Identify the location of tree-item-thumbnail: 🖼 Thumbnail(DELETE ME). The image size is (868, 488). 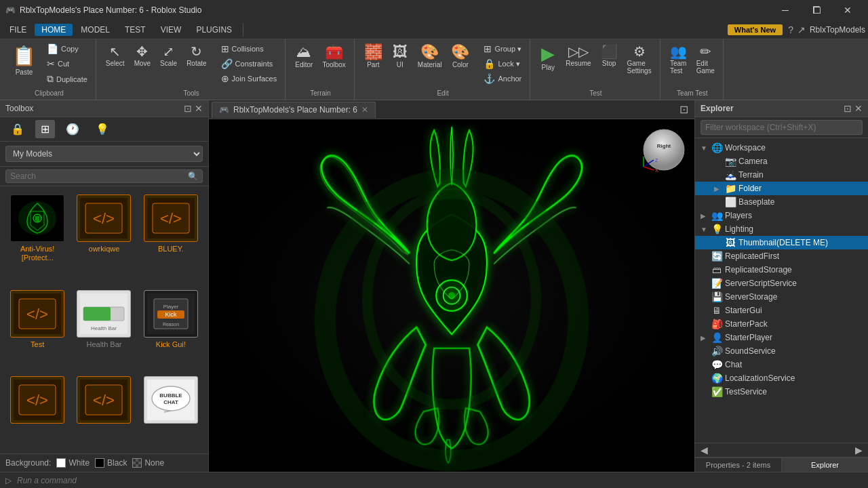
(781, 243).